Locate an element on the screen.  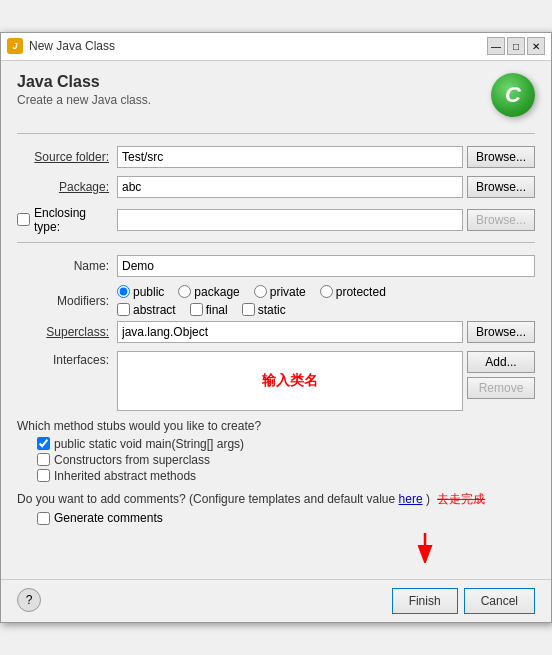
header-text: Java Class Create a new Java class. is located at coordinates (84, 90).